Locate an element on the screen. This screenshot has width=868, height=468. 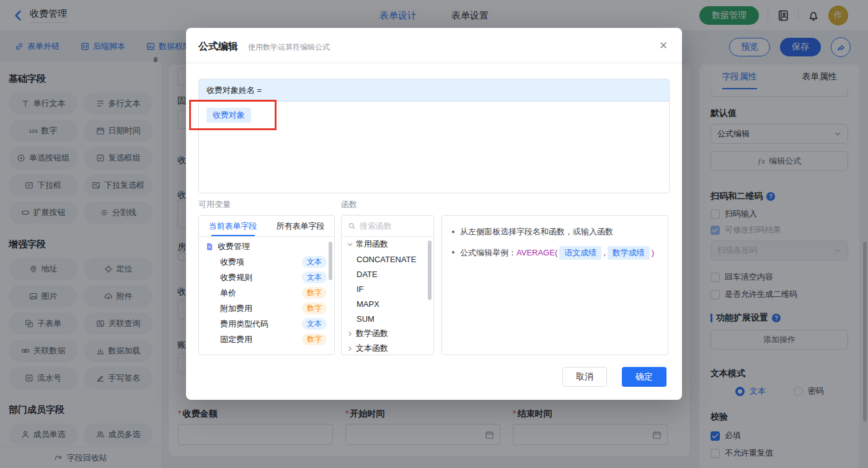
function-group-math: 数学函数 is located at coordinates (388, 333).